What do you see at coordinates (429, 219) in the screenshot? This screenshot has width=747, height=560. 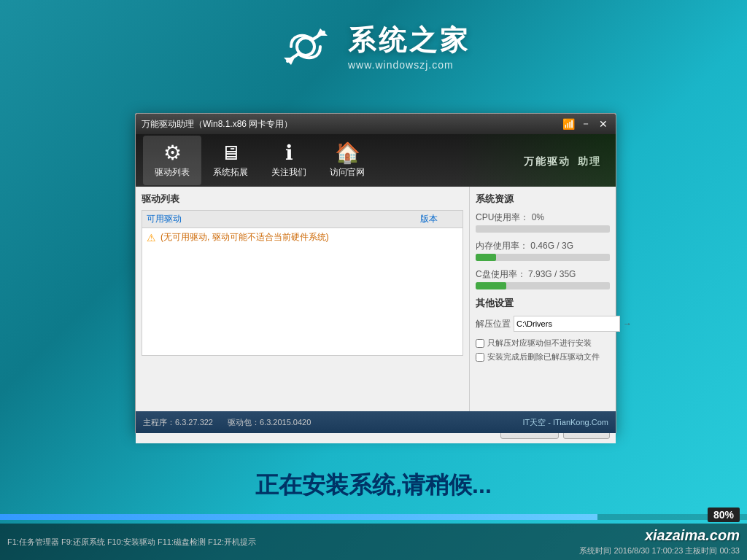 I see `col-version: 版本` at bounding box center [429, 219].